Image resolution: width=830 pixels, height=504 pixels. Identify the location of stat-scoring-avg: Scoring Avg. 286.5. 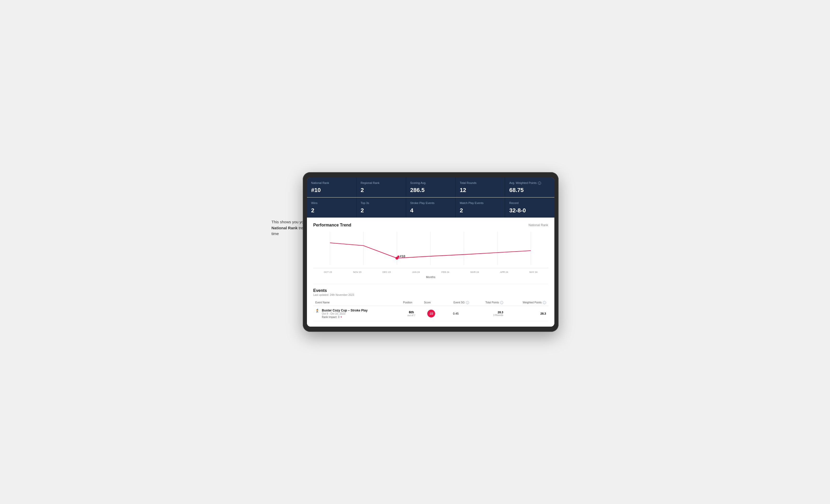
(431, 187).